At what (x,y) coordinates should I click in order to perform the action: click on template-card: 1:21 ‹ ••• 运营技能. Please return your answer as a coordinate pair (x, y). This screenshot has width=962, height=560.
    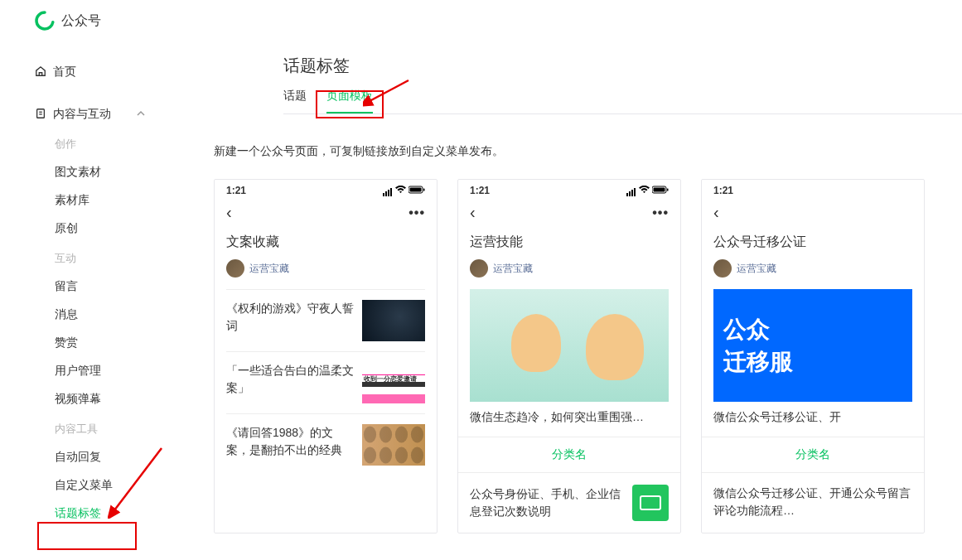
    Looking at the image, I should click on (569, 356).